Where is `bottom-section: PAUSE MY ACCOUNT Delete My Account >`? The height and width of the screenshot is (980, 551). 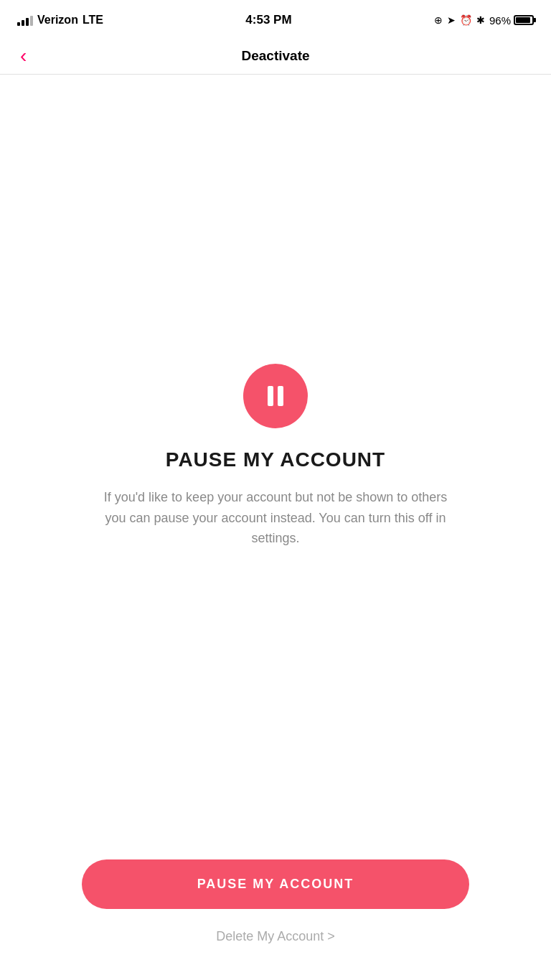 bottom-section: PAUSE MY ACCOUNT Delete My Account > is located at coordinates (276, 909).